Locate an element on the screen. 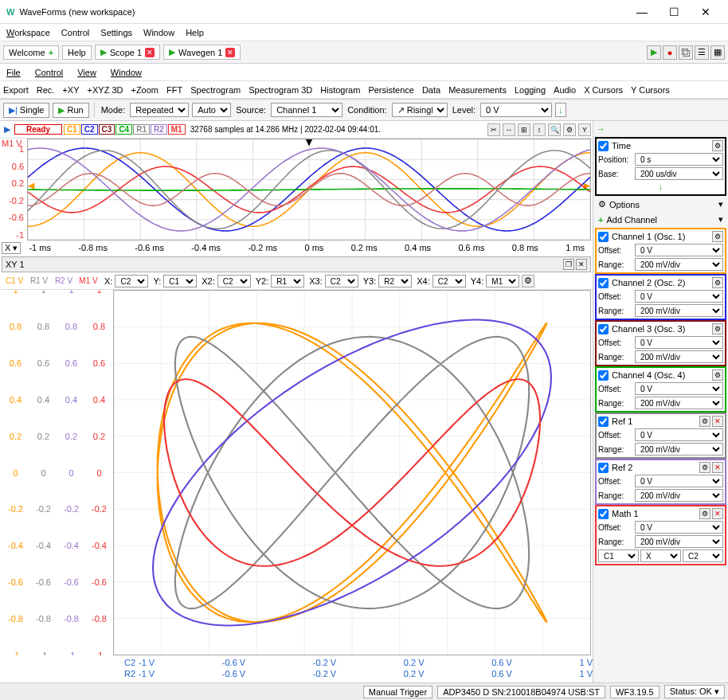 The height and width of the screenshot is (700, 728). r1-offset-select: 0 V is located at coordinates (679, 435).